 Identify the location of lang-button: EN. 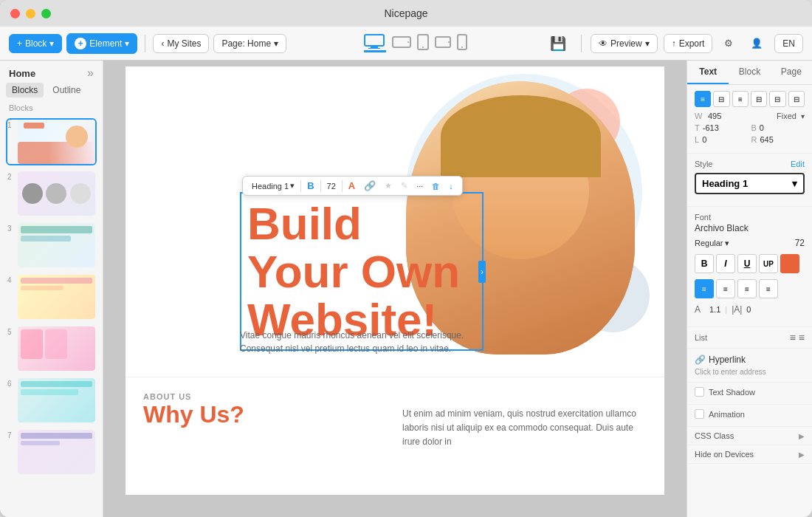
(788, 44).